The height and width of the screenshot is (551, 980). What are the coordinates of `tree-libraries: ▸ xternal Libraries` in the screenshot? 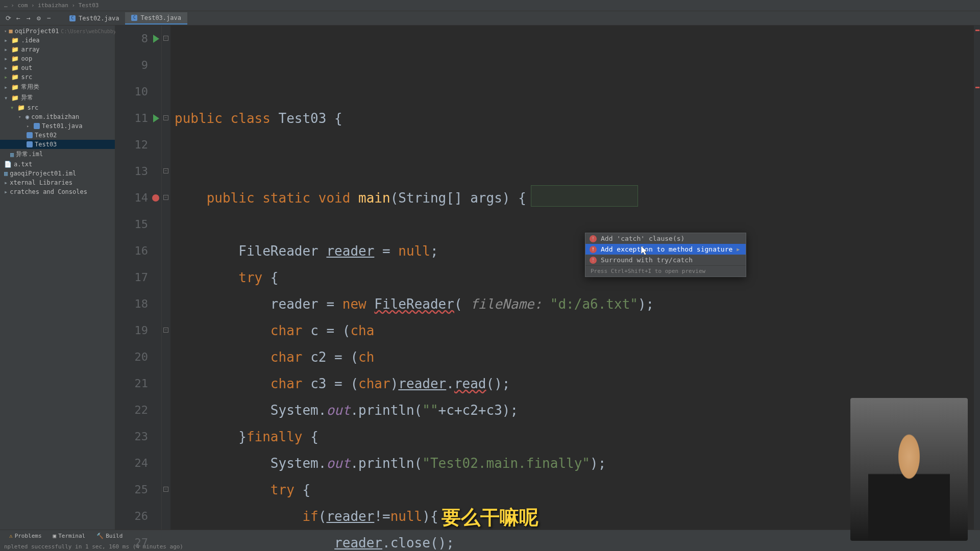 It's located at (57, 183).